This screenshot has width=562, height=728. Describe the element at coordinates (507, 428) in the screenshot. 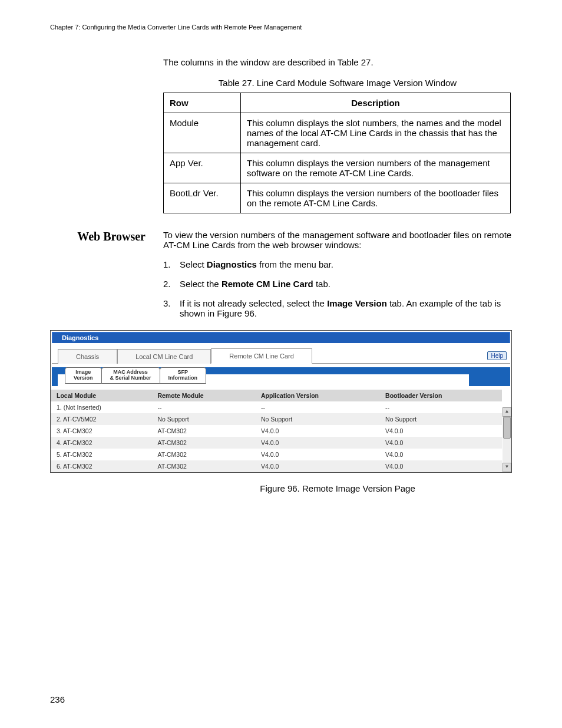

I see `scroll-thumb` at that location.